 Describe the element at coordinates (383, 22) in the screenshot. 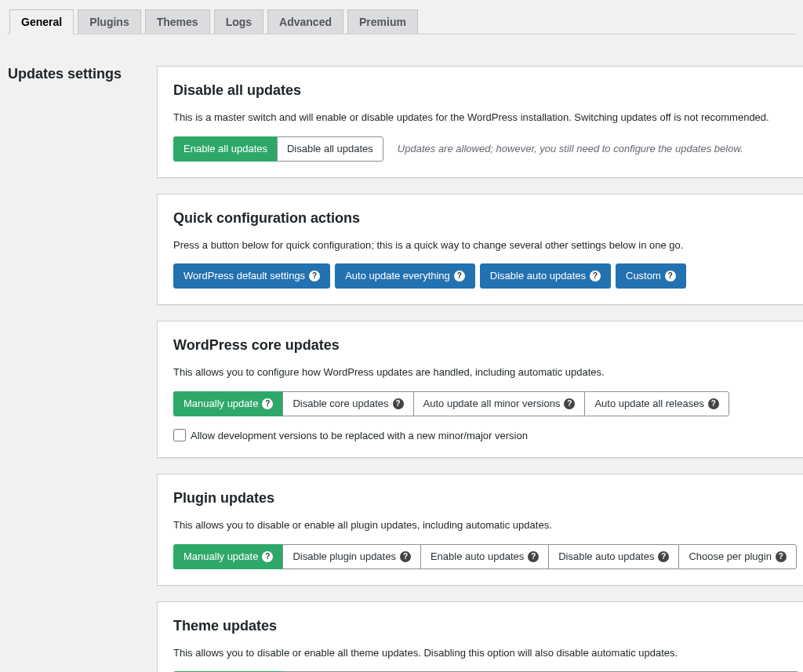

I see `tab-premium: Premium` at that location.